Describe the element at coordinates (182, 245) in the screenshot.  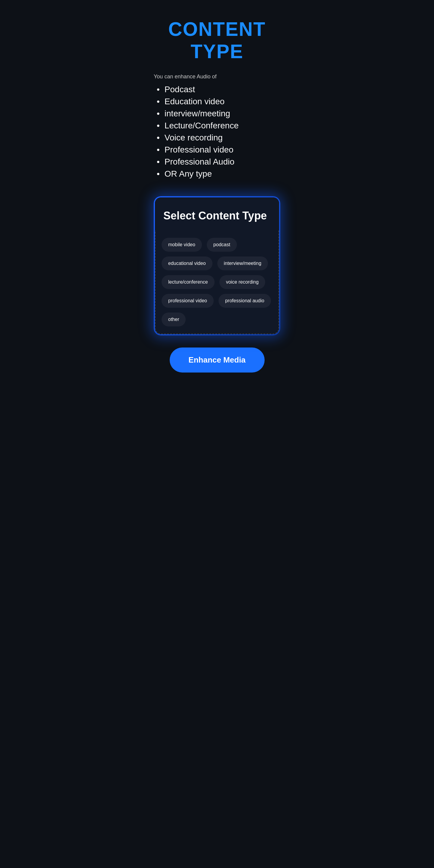
I see `chip-mobile-video: mobile video` at that location.